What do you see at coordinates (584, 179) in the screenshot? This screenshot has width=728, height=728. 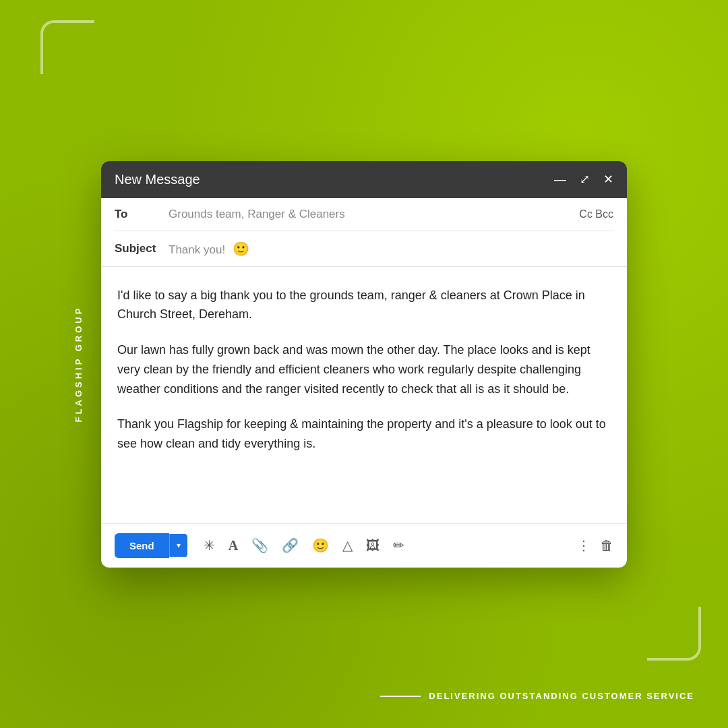 I see `window-controls: — ⤢ ✕` at bounding box center [584, 179].